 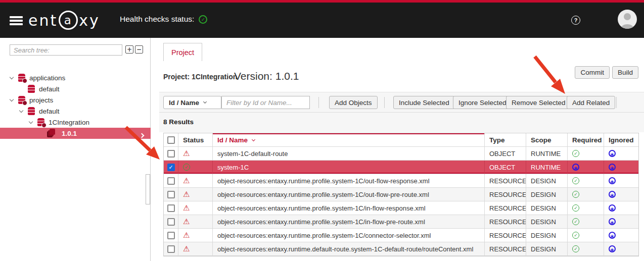 What do you see at coordinates (591, 102) in the screenshot?
I see `add-related-button: Add Related` at bounding box center [591, 102].